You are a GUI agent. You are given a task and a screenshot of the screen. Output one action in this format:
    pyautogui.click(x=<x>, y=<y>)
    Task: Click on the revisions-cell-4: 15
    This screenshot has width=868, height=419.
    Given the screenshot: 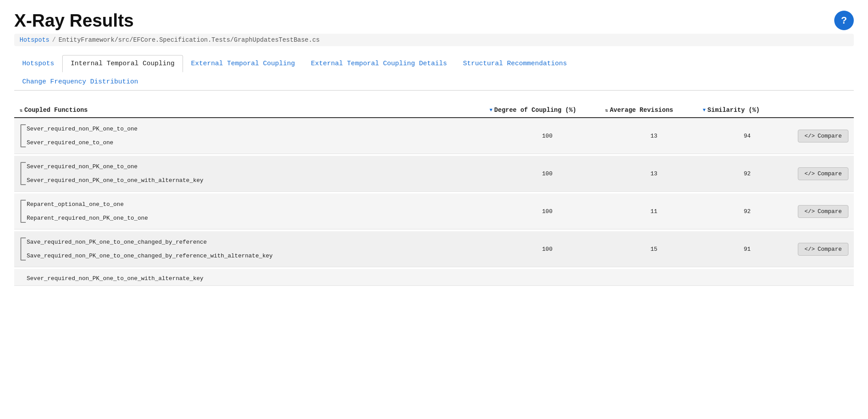 What is the action you would take?
    pyautogui.click(x=654, y=249)
    